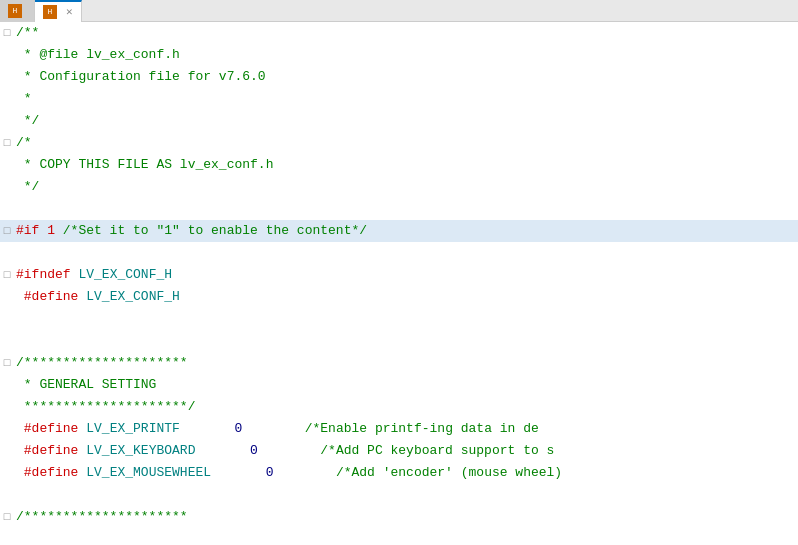 This screenshot has width=798, height=545. What do you see at coordinates (50, 12) in the screenshot?
I see `tab-ex-file-icon: H` at bounding box center [50, 12].